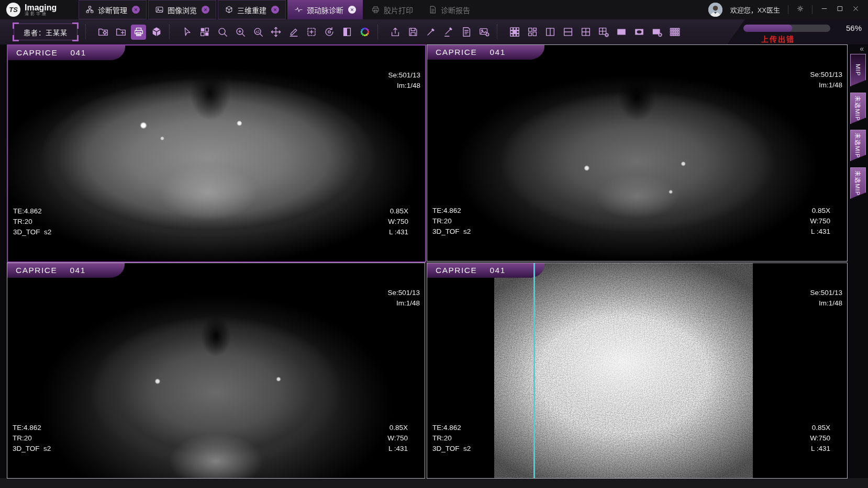 This screenshot has height=488, width=868. What do you see at coordinates (329, 32) in the screenshot?
I see `rotate-tool` at bounding box center [329, 32].